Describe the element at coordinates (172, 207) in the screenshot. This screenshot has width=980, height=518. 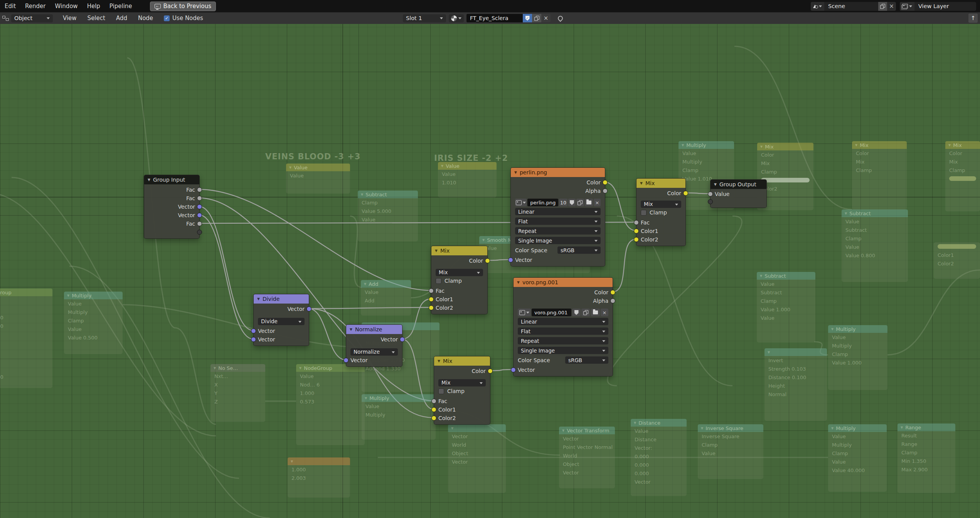
I see `node-gi: ▼Group InputFacFacVectorVectorFac` at that location.